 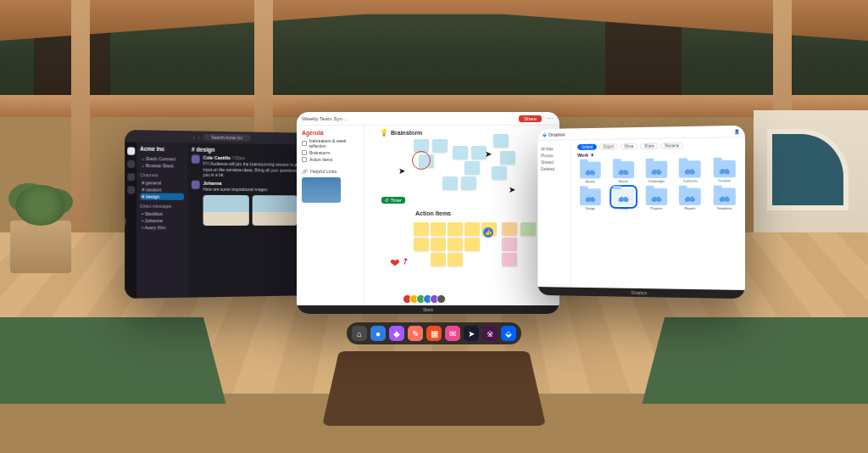 What do you see at coordinates (162, 206) in the screenshot?
I see `dms-heading: Direct messages` at bounding box center [162, 206].